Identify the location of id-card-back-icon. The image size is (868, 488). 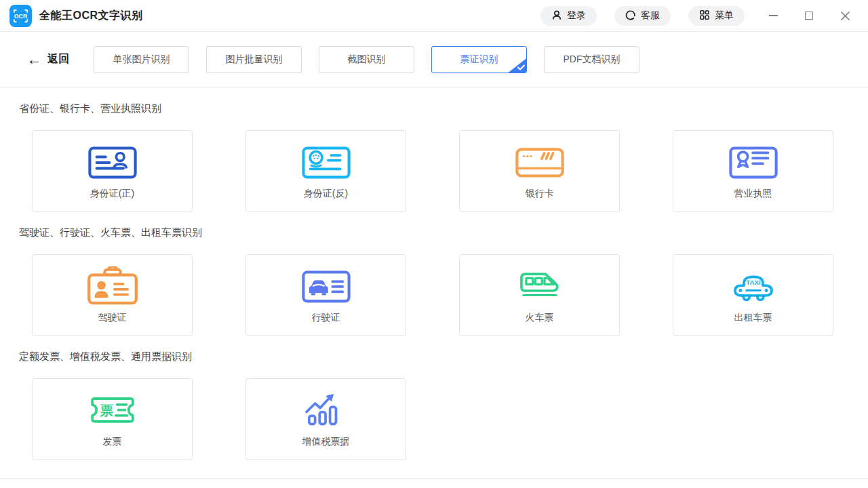
(326, 162).